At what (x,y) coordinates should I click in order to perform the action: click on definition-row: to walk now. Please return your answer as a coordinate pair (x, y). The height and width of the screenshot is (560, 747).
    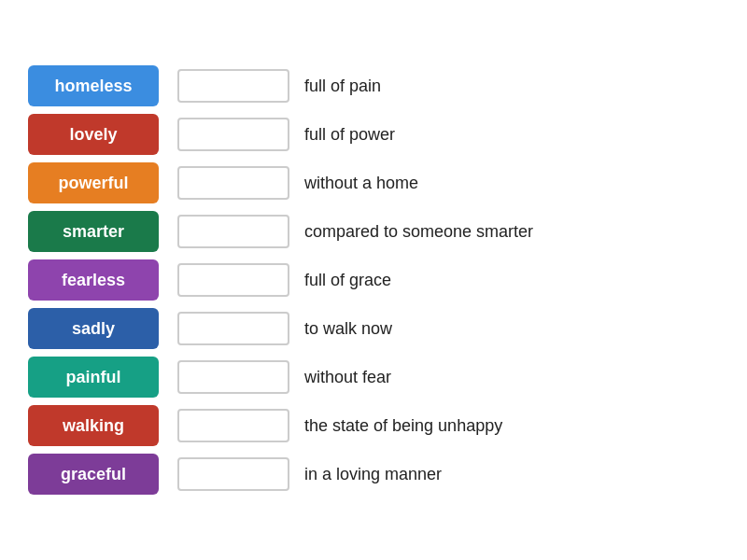
    Looking at the image, I should click on (448, 329).